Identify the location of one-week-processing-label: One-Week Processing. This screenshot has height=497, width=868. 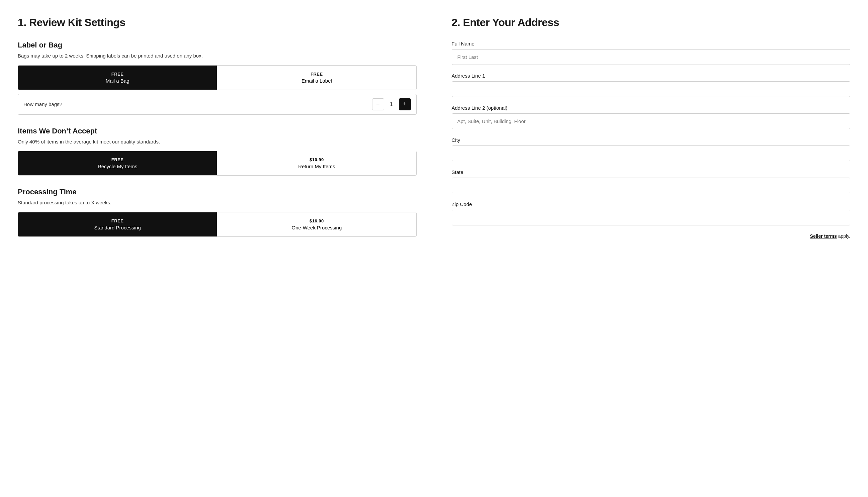
(317, 227).